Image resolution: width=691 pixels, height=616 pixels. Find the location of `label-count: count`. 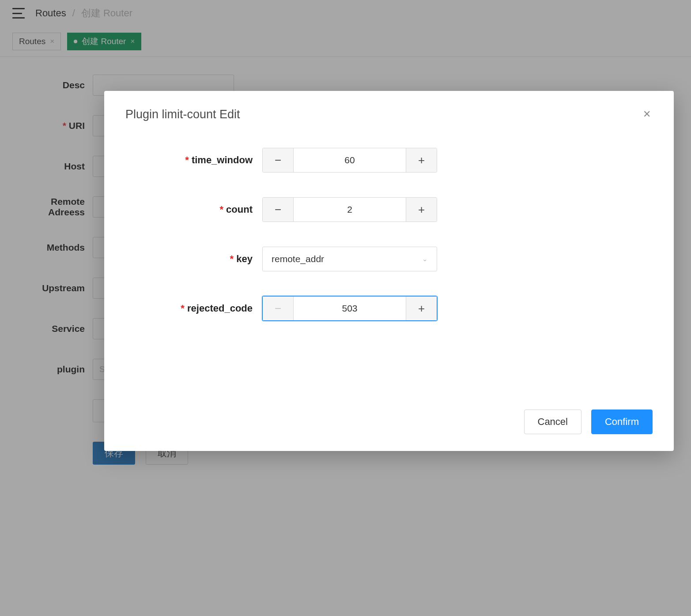

label-count: count is located at coordinates (194, 210).